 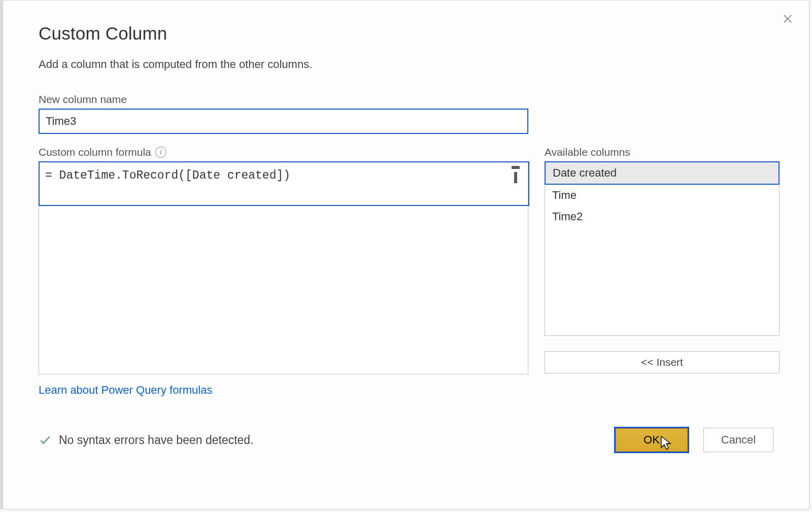 I want to click on status-message: No syntax errors have been detected., so click(x=156, y=440).